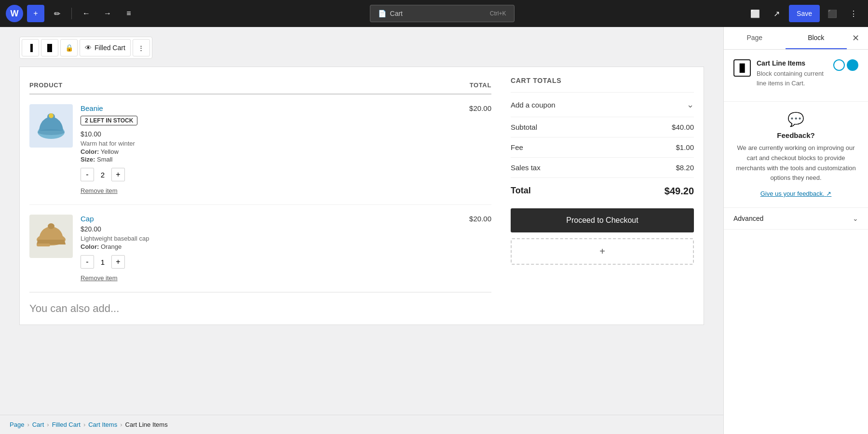 The width and height of the screenshot is (868, 434). What do you see at coordinates (796, 39) in the screenshot?
I see `panel-header: Page Block ✕` at bounding box center [796, 39].